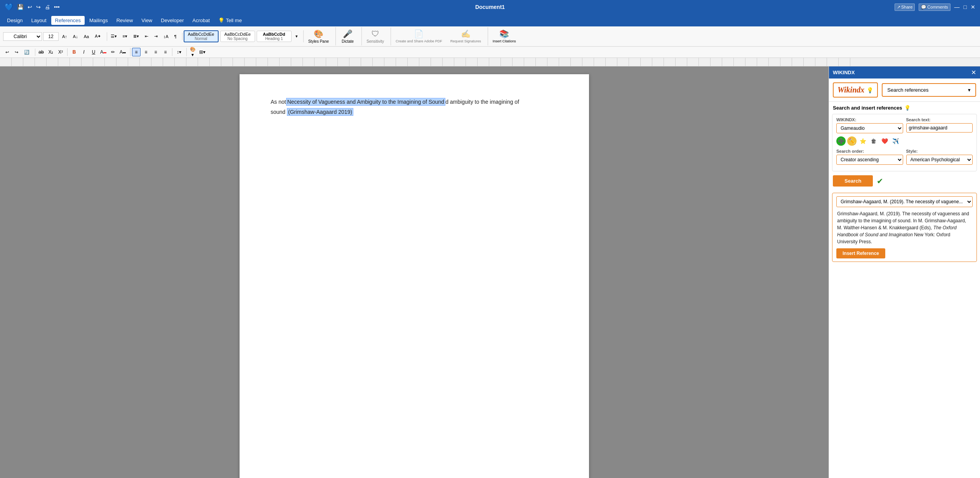  Describe the element at coordinates (870, 128) in the screenshot. I see `wikindx-select: Gameaudio` at that location.